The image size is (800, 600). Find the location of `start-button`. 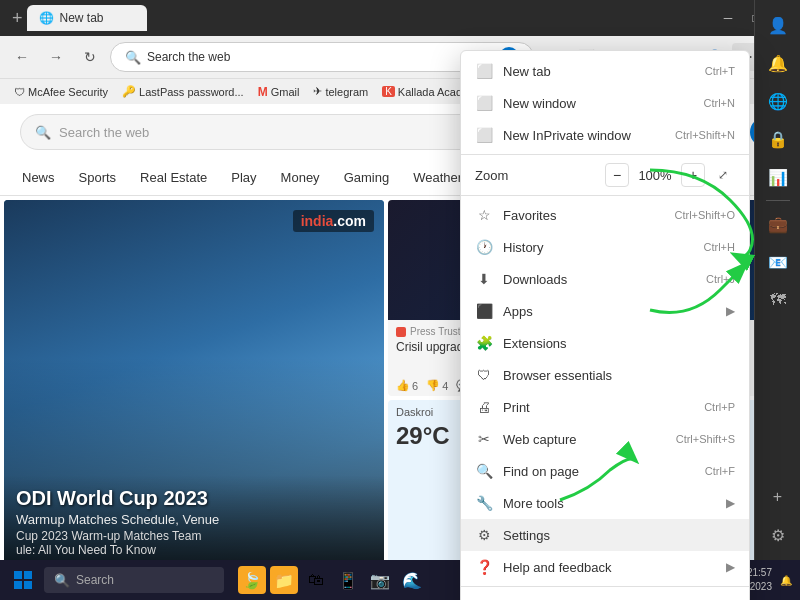

start-button is located at coordinates (23, 580).